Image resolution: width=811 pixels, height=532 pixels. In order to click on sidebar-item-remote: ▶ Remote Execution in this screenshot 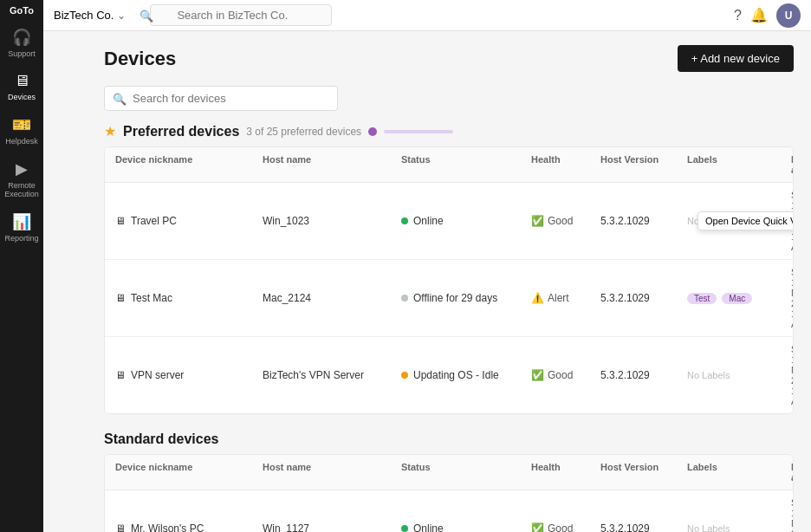, I will do `click(22, 178)`.